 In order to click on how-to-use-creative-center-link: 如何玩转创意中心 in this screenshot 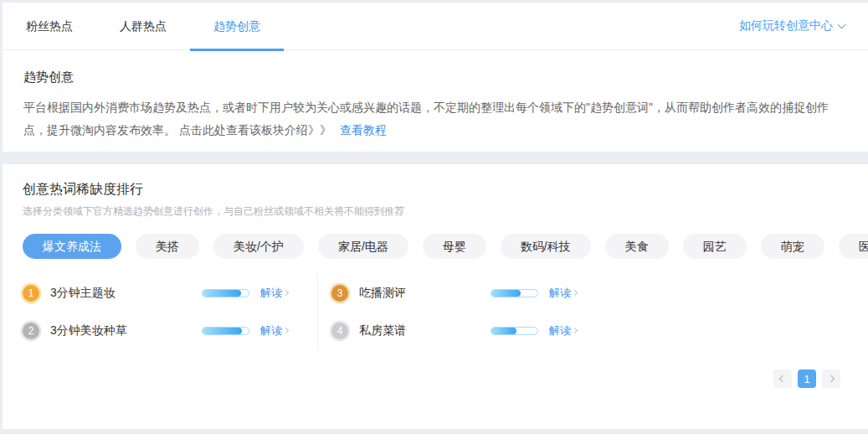, I will do `click(792, 26)`.